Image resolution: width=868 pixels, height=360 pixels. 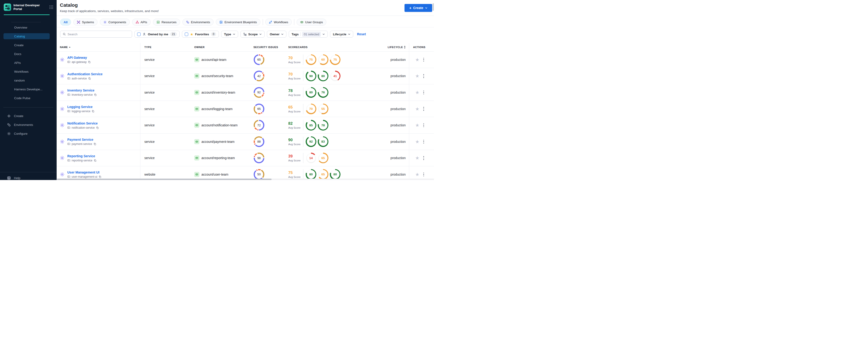 What do you see at coordinates (65, 22) in the screenshot?
I see `tab-all: All` at bounding box center [65, 22].